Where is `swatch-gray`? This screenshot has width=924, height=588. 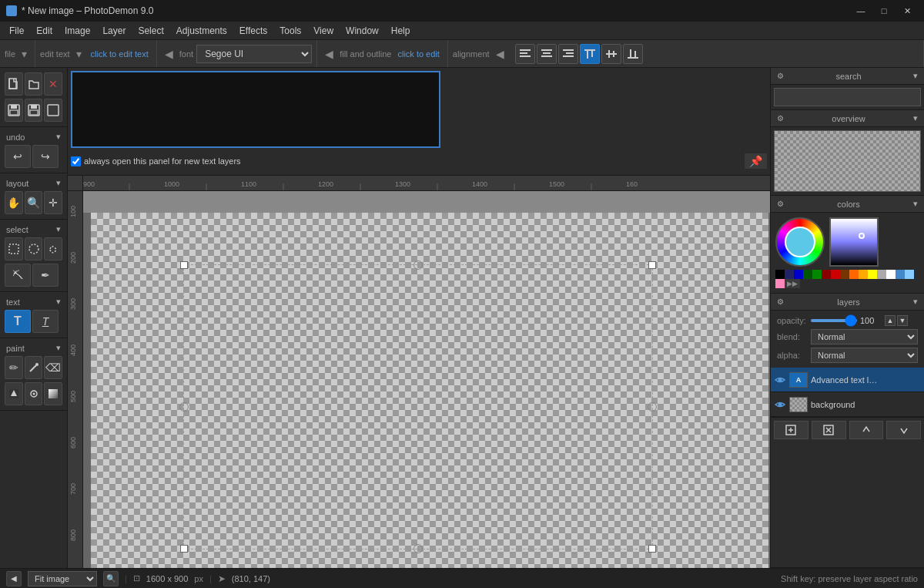
swatch-gray is located at coordinates (882, 274).